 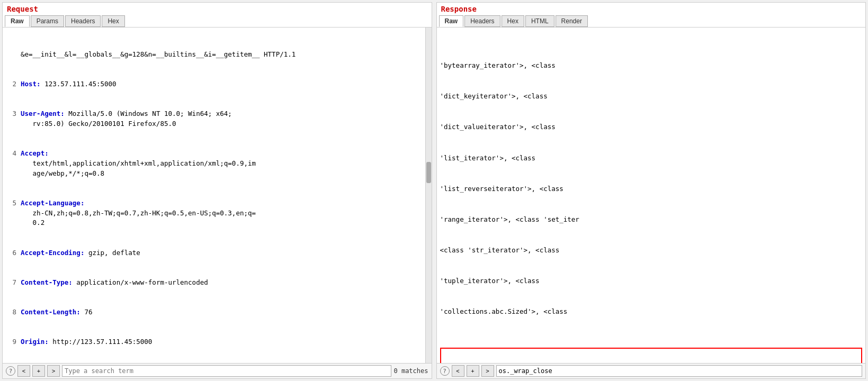 What do you see at coordinates (53, 371) in the screenshot?
I see `request-next-btn: >` at bounding box center [53, 371].